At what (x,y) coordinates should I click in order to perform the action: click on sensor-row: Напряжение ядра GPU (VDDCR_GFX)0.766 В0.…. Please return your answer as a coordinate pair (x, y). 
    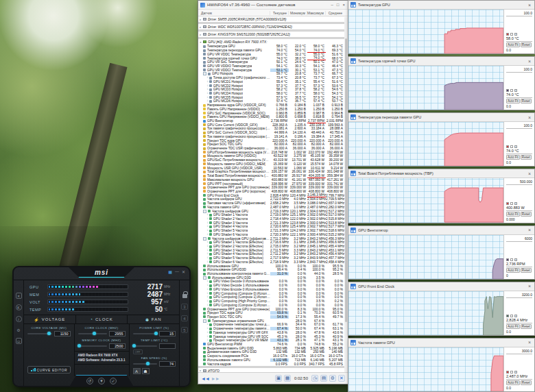
    Looking at the image, I should click on (272, 106).